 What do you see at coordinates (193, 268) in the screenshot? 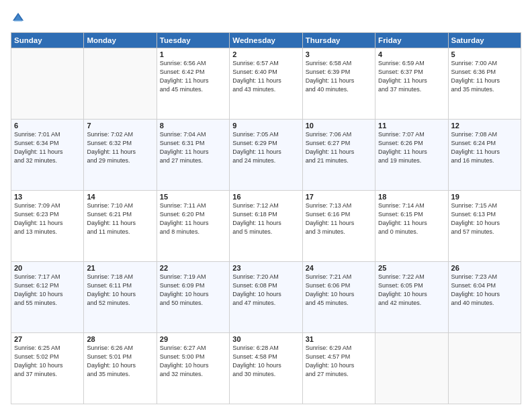
I see `day-number: 22` at bounding box center [193, 268].